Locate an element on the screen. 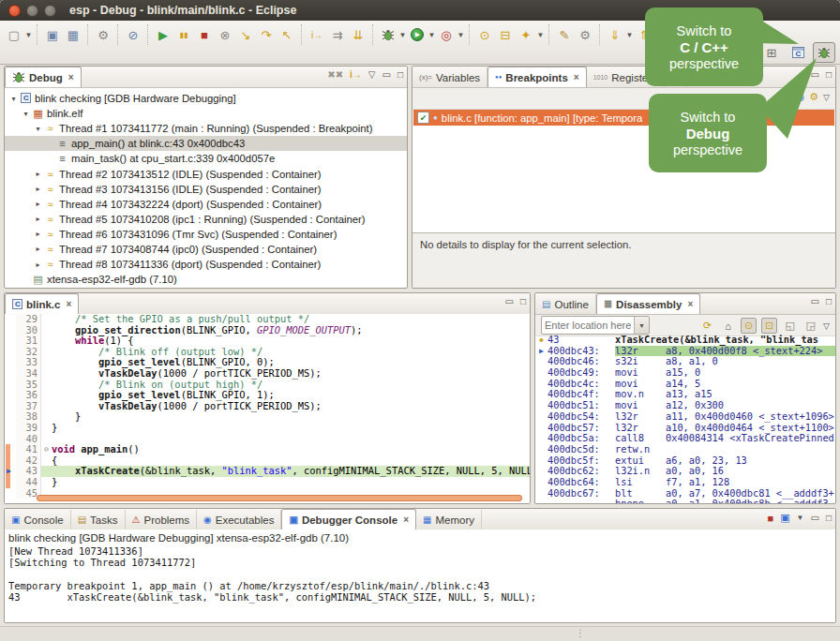 The width and height of the screenshot is (840, 641). editor-line: 38 } is located at coordinates (267, 417).